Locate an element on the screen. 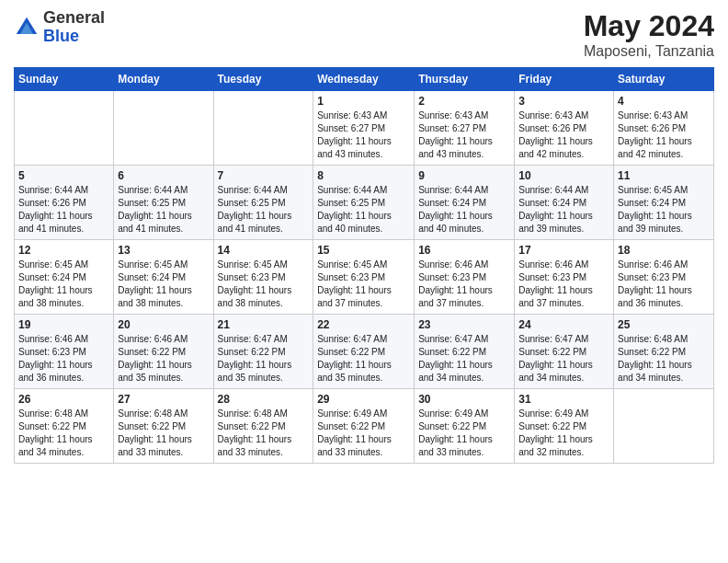 The width and height of the screenshot is (728, 563). calendar-cell: 26Sunrise: 6:48 AM Sunset: 6:22 PM Dayli… is located at coordinates (64, 427).